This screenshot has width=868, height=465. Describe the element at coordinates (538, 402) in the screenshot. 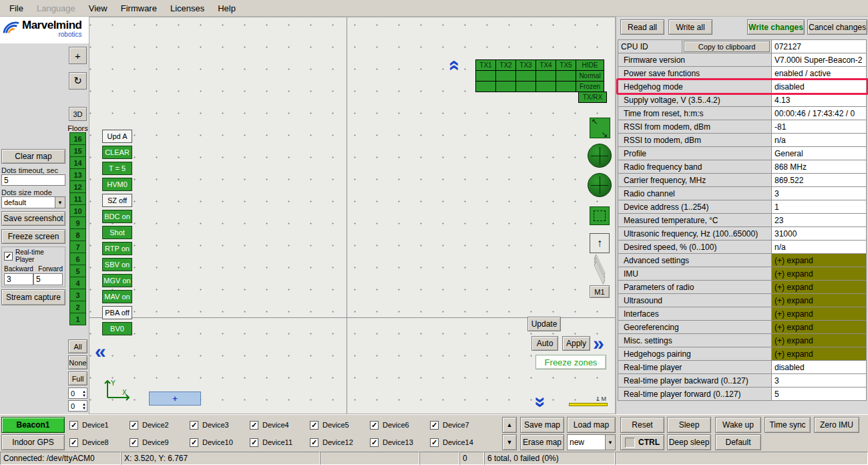

I see `scroll-down-icon: «` at that location.